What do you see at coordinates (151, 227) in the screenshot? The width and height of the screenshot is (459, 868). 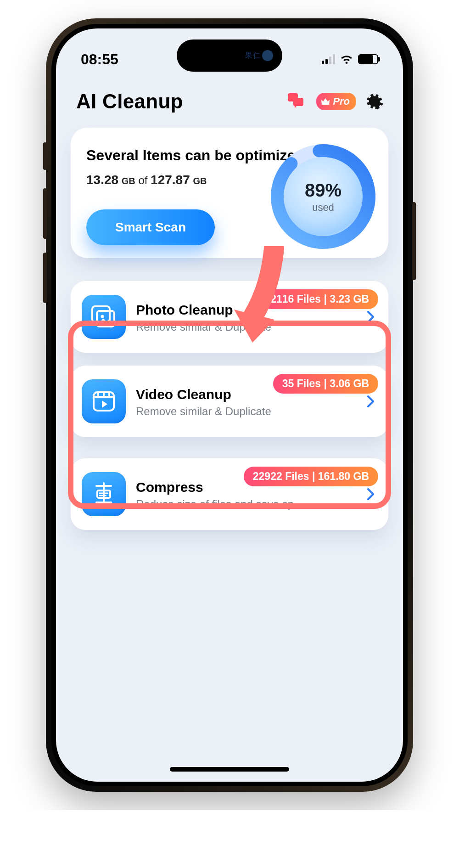 I see `smart-scan-button: Smart Scan` at bounding box center [151, 227].